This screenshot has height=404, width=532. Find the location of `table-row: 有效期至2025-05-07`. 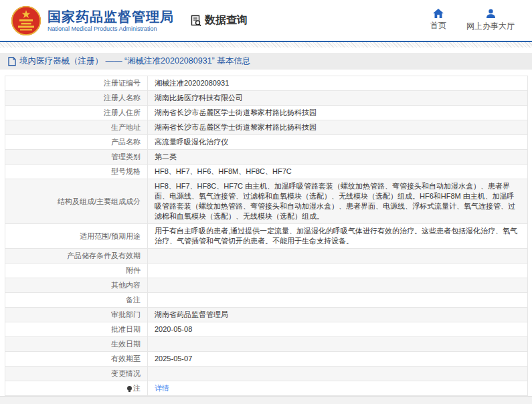

table-row: 有效期至2025-05-07 is located at coordinates (266, 359).